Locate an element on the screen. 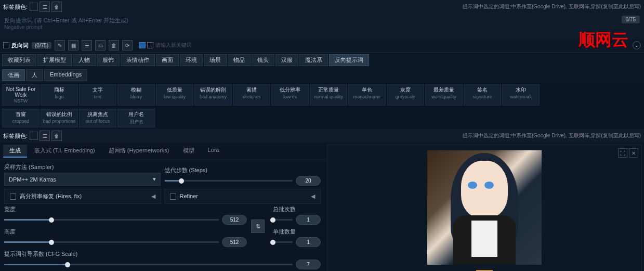 The image size is (644, 271). category-tab-7: 场景 is located at coordinates (215, 60).